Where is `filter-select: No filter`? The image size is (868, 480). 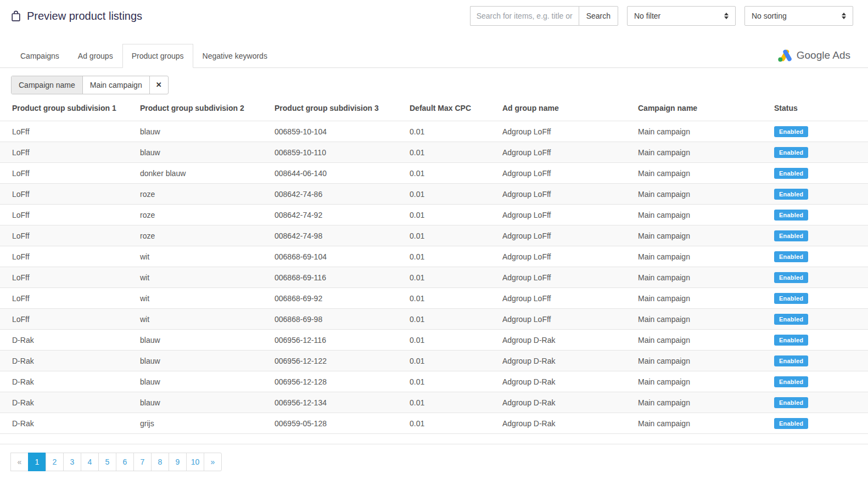 filter-select: No filter is located at coordinates (681, 16).